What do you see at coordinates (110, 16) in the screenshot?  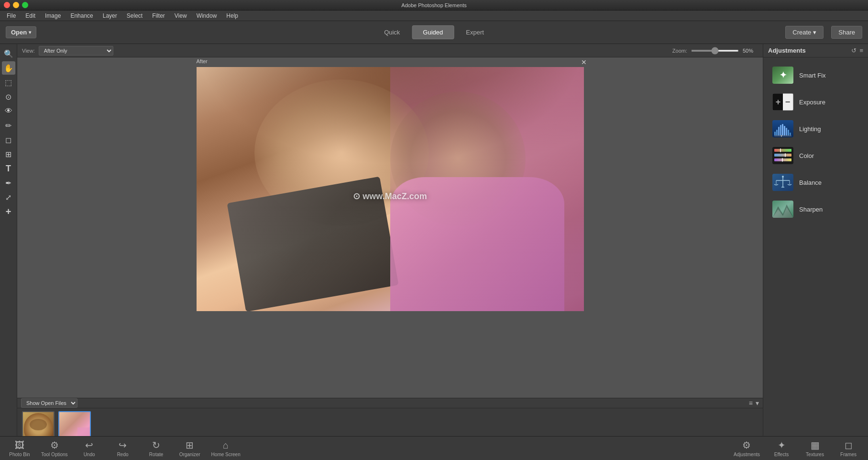 I see `menu-layer: Layer` at bounding box center [110, 16].